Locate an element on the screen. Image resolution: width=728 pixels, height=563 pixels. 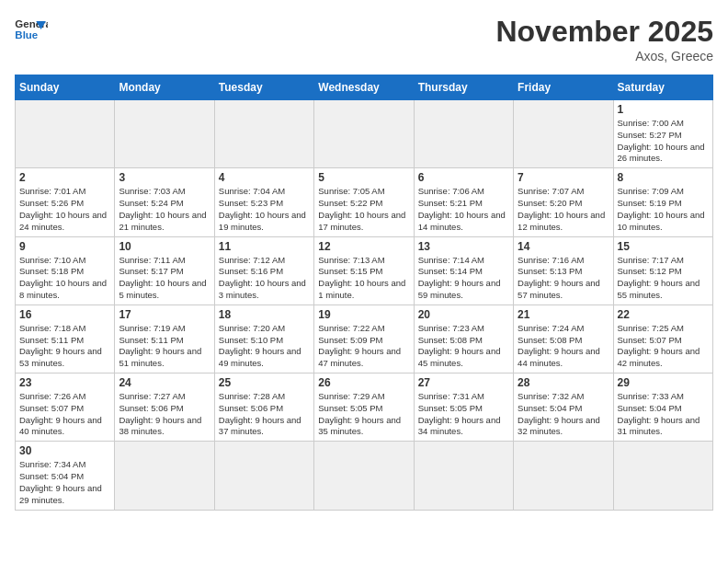
day-number: 9 is located at coordinates (64, 247).